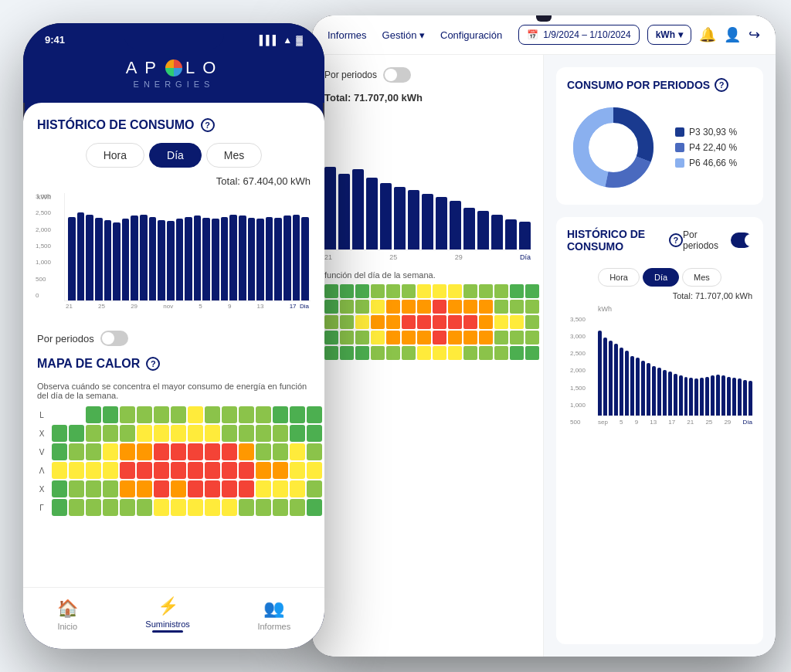 The width and height of the screenshot is (791, 672). Describe the element at coordinates (669, 35) in the screenshot. I see `unit-badge: kWh ▾` at that location.